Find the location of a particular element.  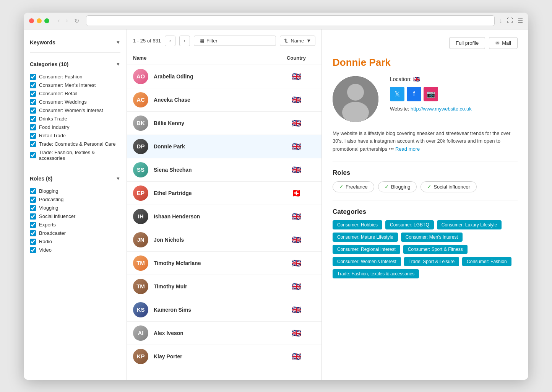

website-link: http://www.mywebsite.co.uk is located at coordinates (441, 109).